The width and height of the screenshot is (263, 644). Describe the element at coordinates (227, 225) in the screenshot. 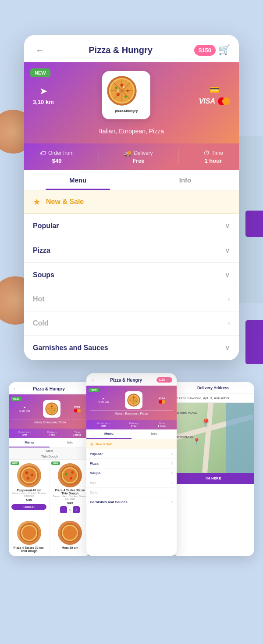

I see `chevron-down-icon: ∨` at that location.